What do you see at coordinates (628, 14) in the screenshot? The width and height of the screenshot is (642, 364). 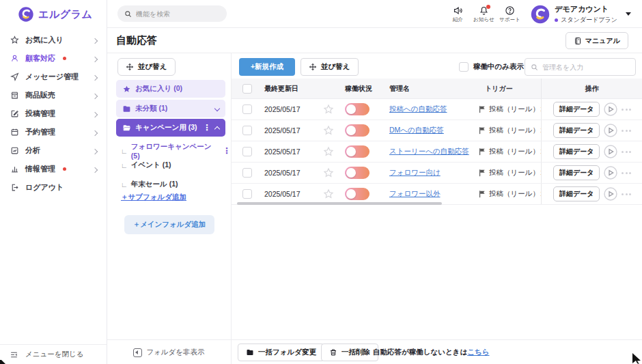 I see `account-menu-caret` at bounding box center [628, 14].